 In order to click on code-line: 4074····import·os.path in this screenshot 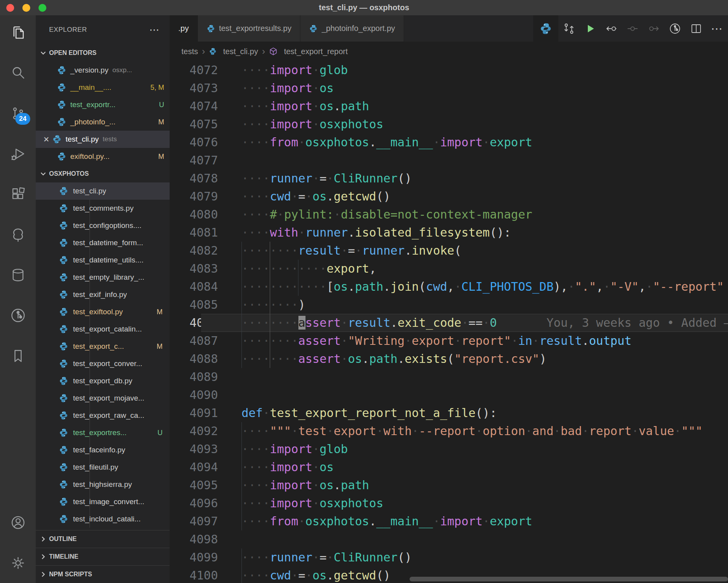, I will do `click(449, 106)`.